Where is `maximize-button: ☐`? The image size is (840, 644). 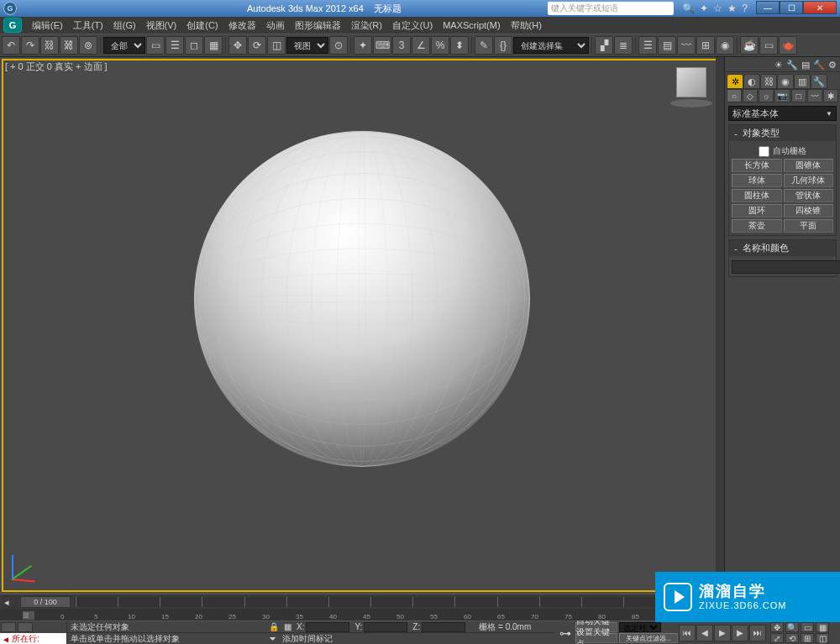
maximize-button: ☐ is located at coordinates (791, 8).